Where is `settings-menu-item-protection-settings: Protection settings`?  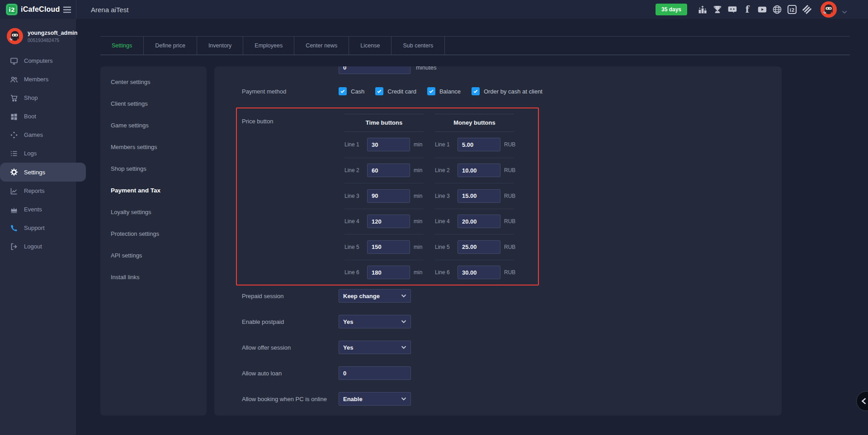
settings-menu-item-protection-settings: Protection settings is located at coordinates (154, 234).